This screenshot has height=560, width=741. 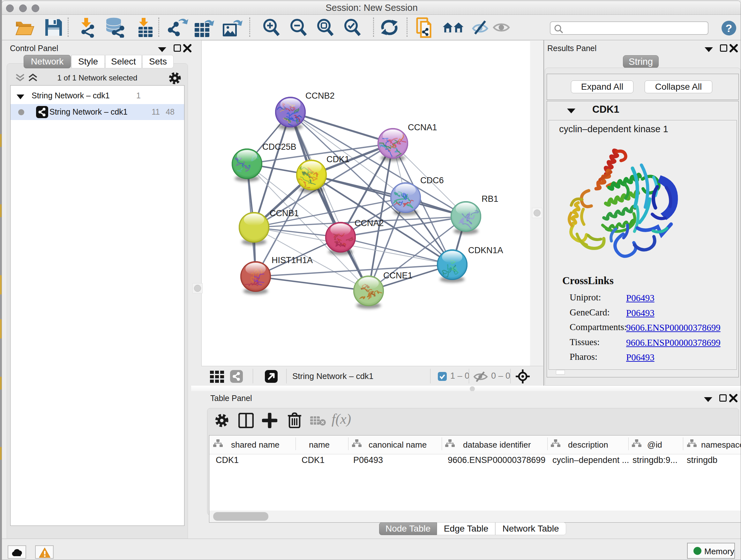 What do you see at coordinates (490, 199) in the screenshot?
I see `svg-text: RB1` at bounding box center [490, 199].